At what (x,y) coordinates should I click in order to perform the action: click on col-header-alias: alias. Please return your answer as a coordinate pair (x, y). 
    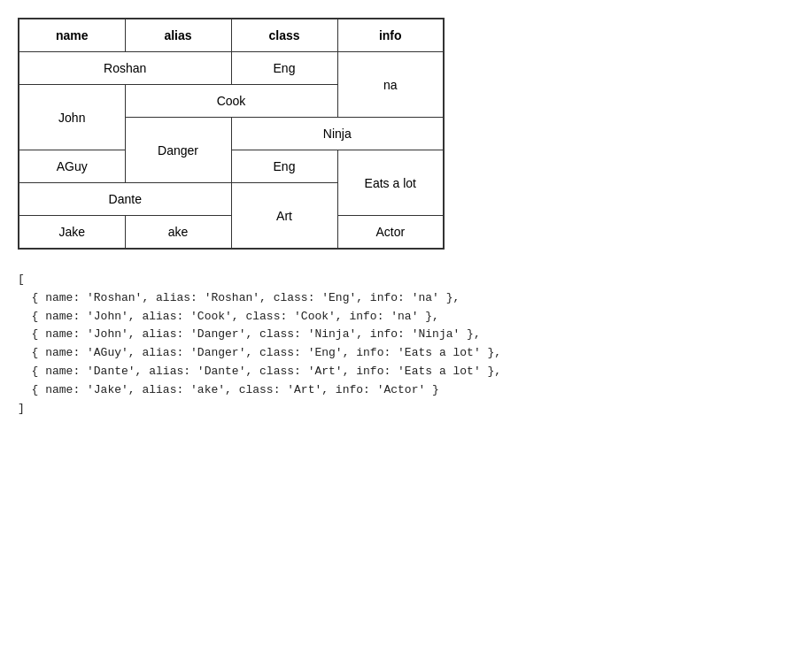
    Looking at the image, I should click on (178, 35).